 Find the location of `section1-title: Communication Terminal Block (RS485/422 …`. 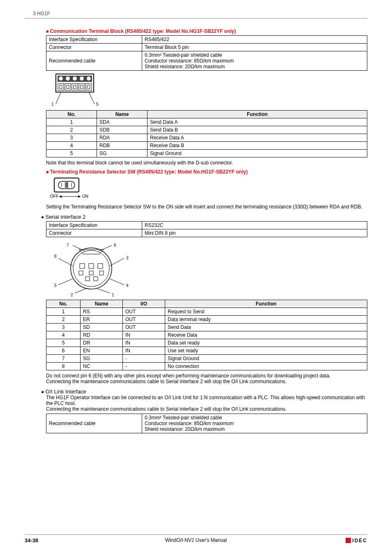

section1-title: Communication Terminal Block (RS485/422 … is located at coordinates (207, 31).